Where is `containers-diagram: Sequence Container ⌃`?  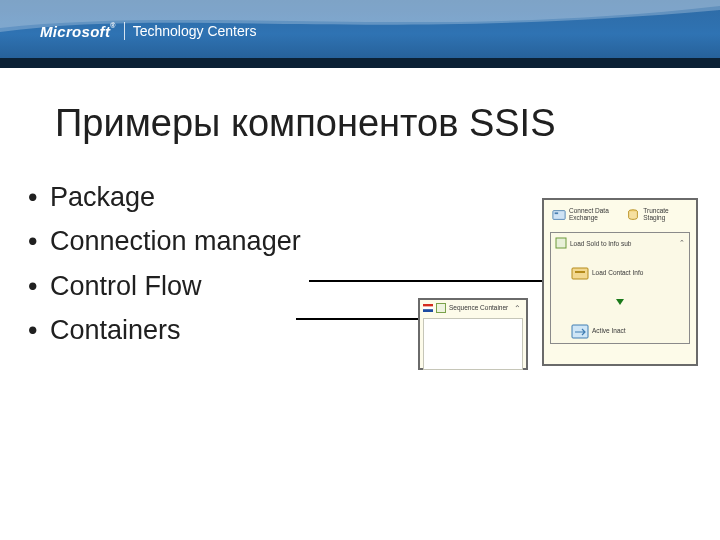
containers-diagram: Sequence Container ⌃ is located at coordinates (473, 334).